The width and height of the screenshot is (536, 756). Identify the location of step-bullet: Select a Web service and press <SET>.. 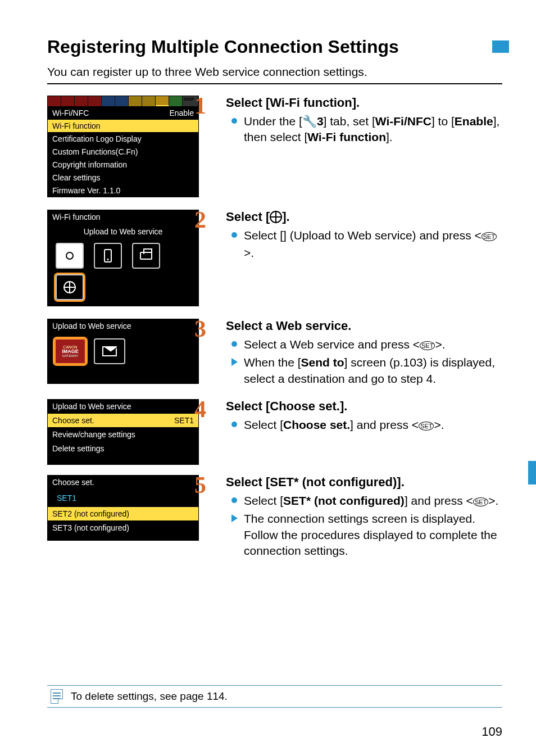
(367, 345).